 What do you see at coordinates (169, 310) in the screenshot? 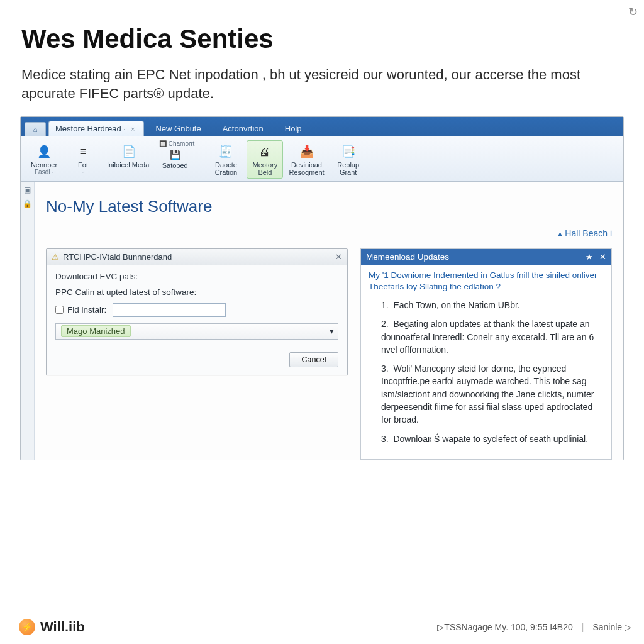
I see `install-path-input` at bounding box center [169, 310].